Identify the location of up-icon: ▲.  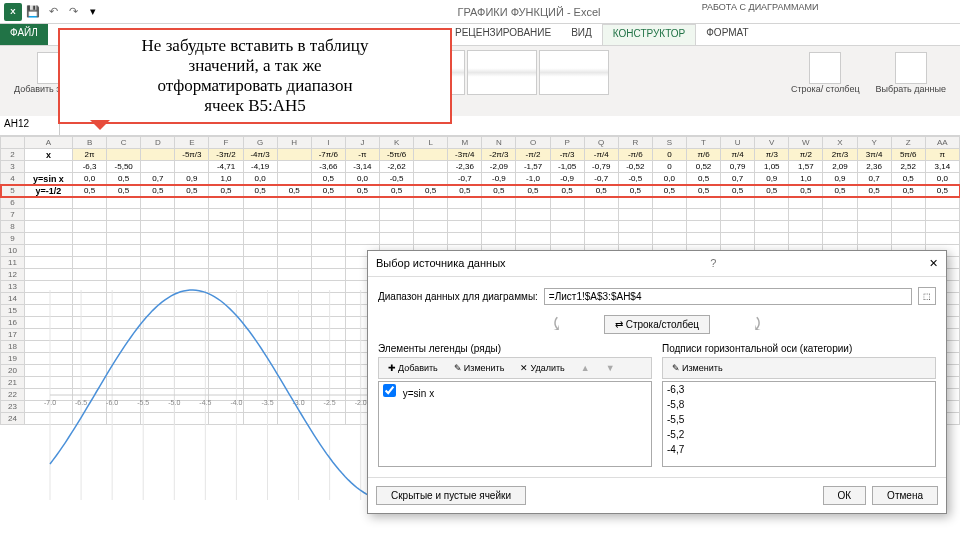
(586, 368).